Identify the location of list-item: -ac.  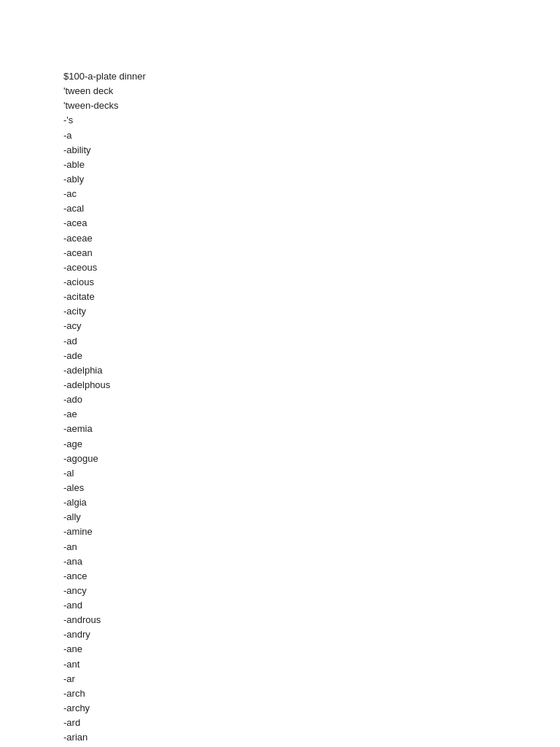
(312, 194).